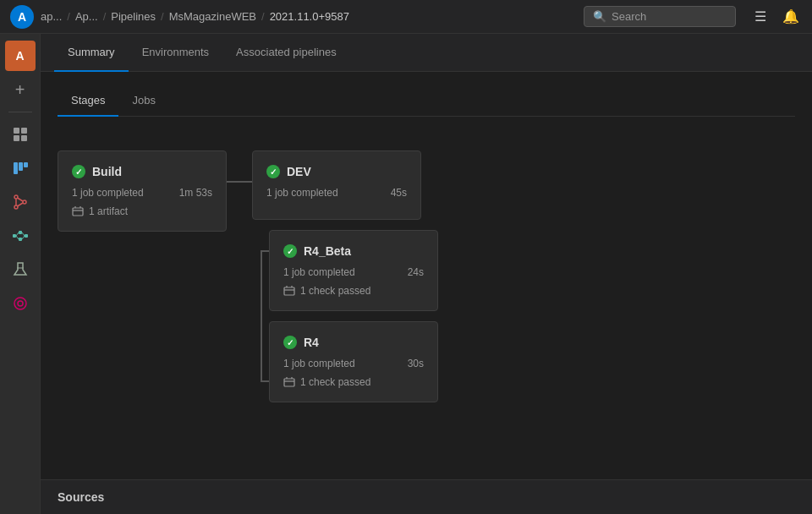  Describe the element at coordinates (51, 17) in the screenshot. I see `breadcrumb-part1: ap...` at that location.